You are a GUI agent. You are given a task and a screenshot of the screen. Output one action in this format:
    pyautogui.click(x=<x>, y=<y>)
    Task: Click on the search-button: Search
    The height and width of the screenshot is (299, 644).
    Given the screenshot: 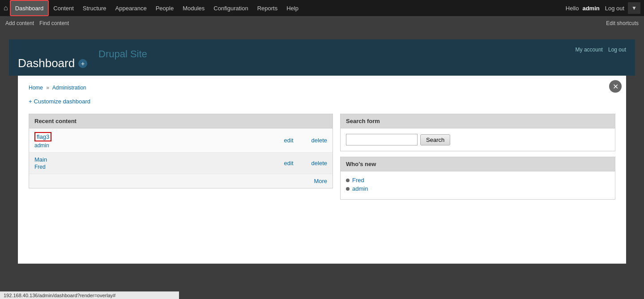 What is the action you would take?
    pyautogui.click(x=435, y=140)
    